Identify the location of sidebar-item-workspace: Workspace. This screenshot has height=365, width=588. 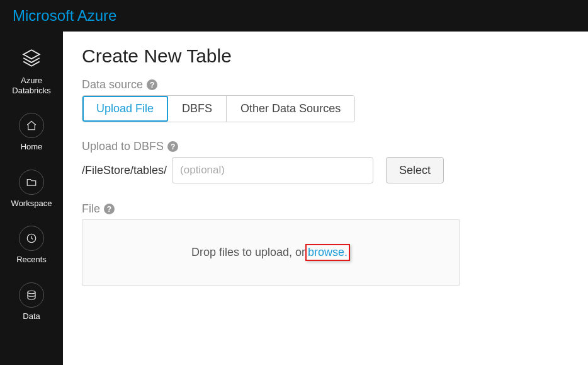
(31, 189).